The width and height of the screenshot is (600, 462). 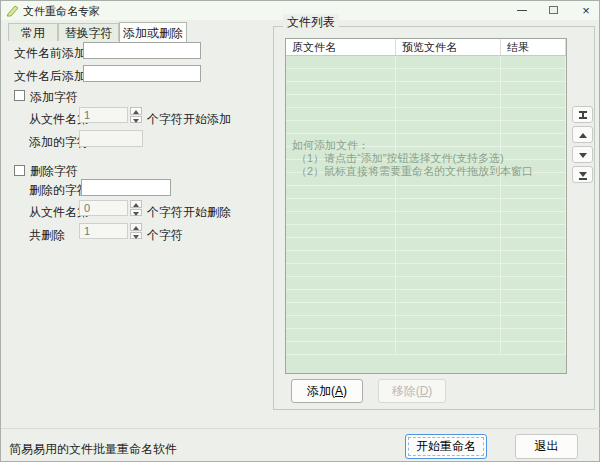 What do you see at coordinates (189, 212) in the screenshot?
I see `delete-position-label-after: 个字符开始删除` at bounding box center [189, 212].